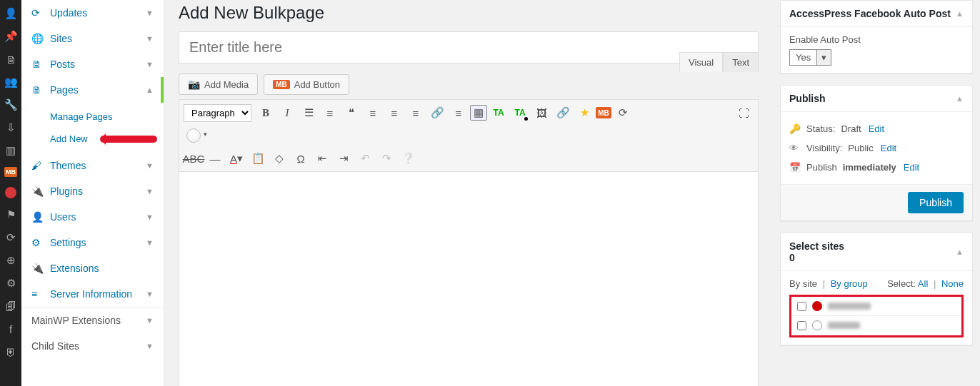 The height and width of the screenshot is (386, 980). What do you see at coordinates (394, 113) in the screenshot?
I see `align-center-button: ≡` at bounding box center [394, 113].